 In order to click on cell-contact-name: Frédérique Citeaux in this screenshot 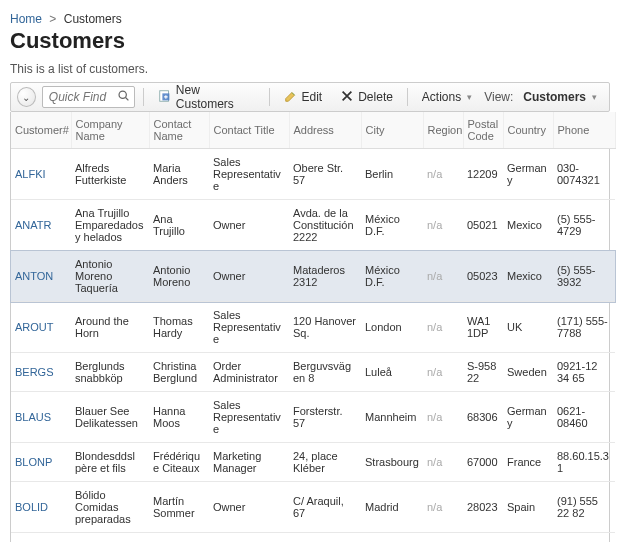, I will do `click(179, 462)`.